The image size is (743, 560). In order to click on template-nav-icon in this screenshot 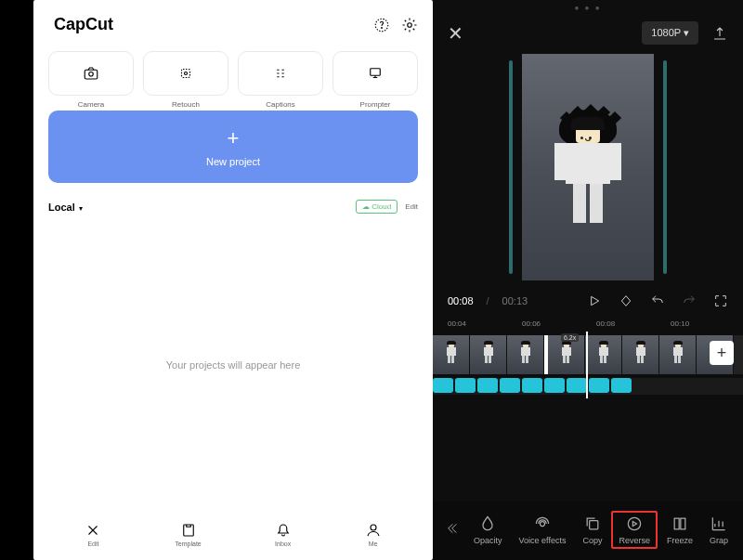, I will do `click(189, 530)`.